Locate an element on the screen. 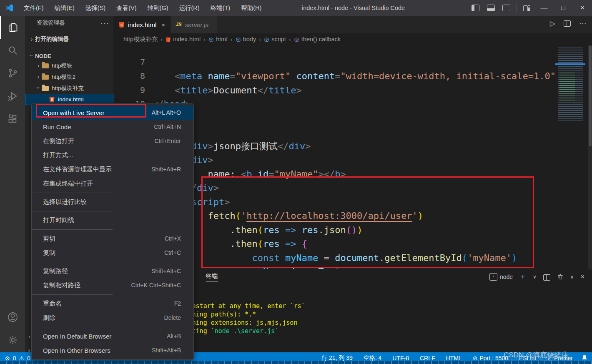 The height and width of the screenshot is (364, 592). open-editors-section: › 打开的编辑器 is located at coordinates (69, 39).